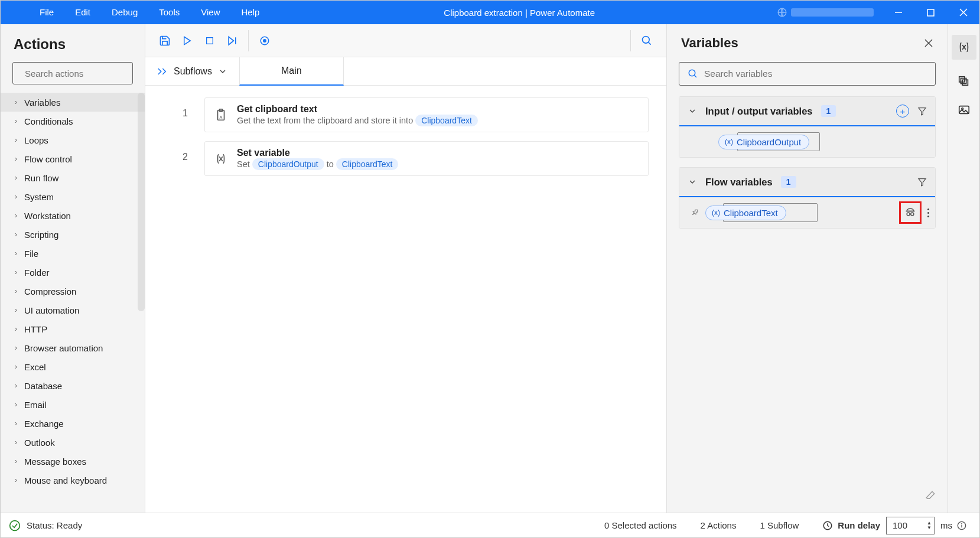 Image resolution: width=980 pixels, height=538 pixels. What do you see at coordinates (193, 71) in the screenshot?
I see `subflows-dropdown: Subflows` at bounding box center [193, 71].